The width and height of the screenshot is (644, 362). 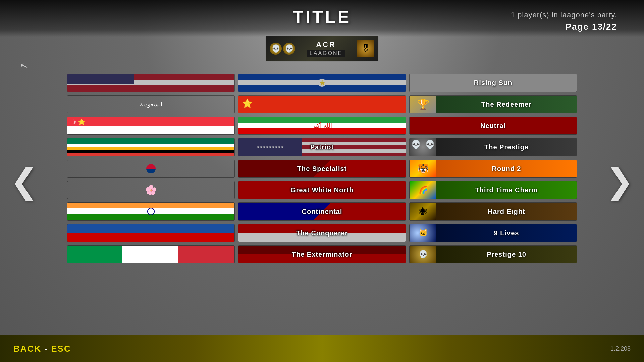 What do you see at coordinates (151, 212) in the screenshot?
I see `title-item-india` at bounding box center [151, 212].